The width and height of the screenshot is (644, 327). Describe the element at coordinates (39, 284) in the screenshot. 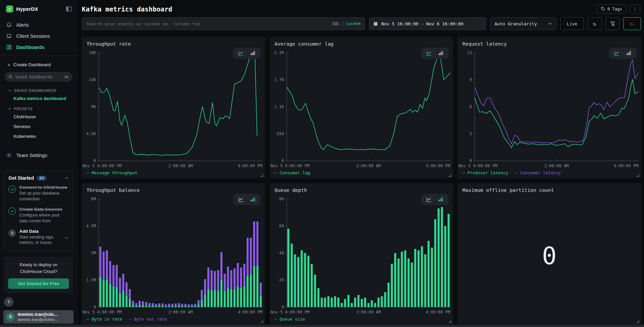

I see `get-started-free-button: Get Started for Free` at that location.